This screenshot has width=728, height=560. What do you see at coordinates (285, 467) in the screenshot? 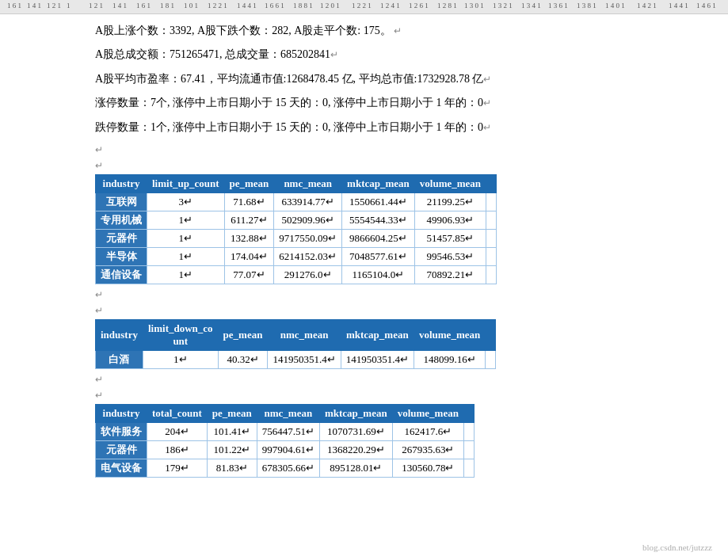
I see `table-row: 电气设备179↵81.83↵678305.66↵895128.01↵130560…` at bounding box center [285, 467].